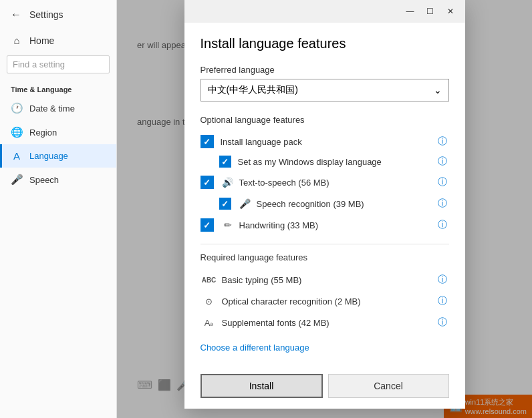 The height and width of the screenshot is (418, 532). What do you see at coordinates (325, 162) in the screenshot?
I see `feature-windows-display: ✓ Set as my Windows display language ⓘ` at bounding box center [325, 162].